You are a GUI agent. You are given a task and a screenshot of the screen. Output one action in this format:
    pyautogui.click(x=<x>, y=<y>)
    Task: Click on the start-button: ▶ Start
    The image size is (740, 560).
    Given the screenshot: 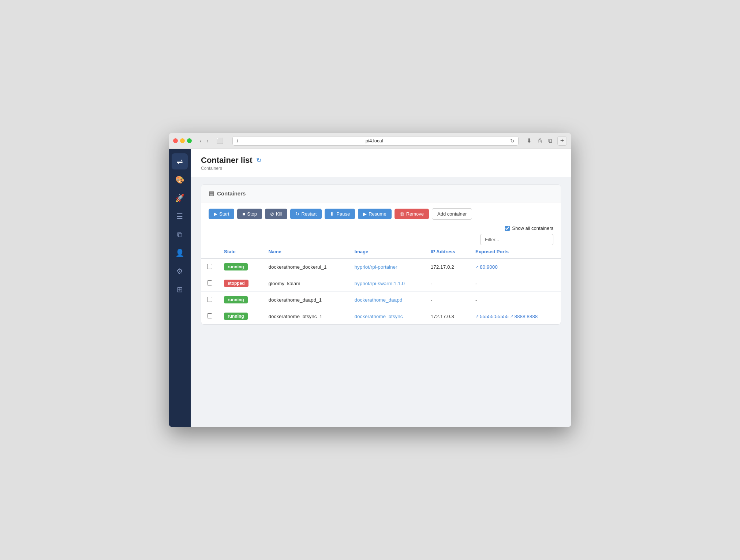 What is the action you would take?
    pyautogui.click(x=221, y=214)
    